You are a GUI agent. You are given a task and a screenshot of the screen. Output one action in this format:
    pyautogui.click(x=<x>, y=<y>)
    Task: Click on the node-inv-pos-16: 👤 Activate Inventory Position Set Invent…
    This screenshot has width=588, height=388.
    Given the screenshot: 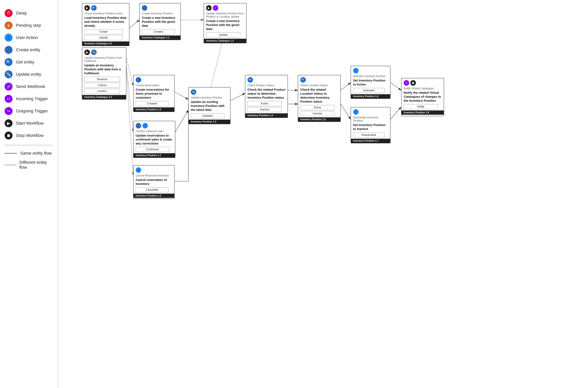 What is the action you would take?
    pyautogui.click(x=371, y=82)
    